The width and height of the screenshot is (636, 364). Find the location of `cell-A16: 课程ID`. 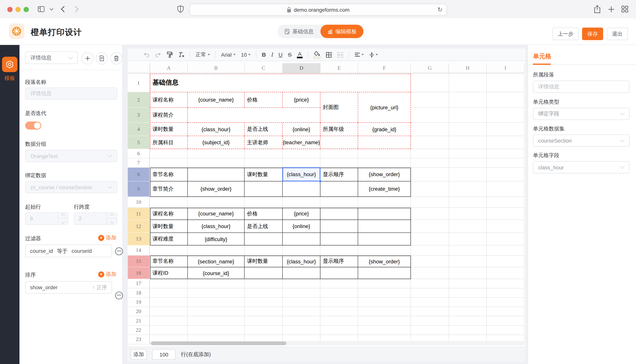

cell-A16: 课程ID is located at coordinates (169, 273).